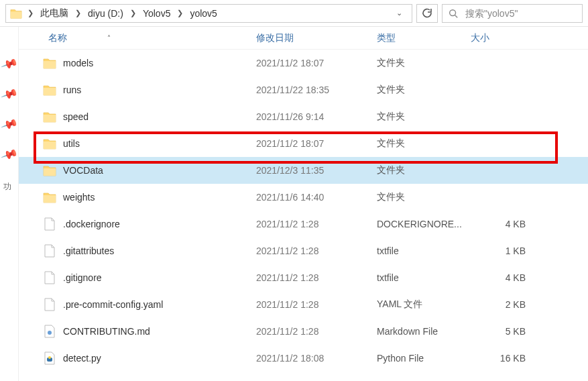 This screenshot has width=588, height=381. Describe the element at coordinates (303, 197) in the screenshot. I see `file-row: weights2021/11/6 14:40文件夹` at that location.